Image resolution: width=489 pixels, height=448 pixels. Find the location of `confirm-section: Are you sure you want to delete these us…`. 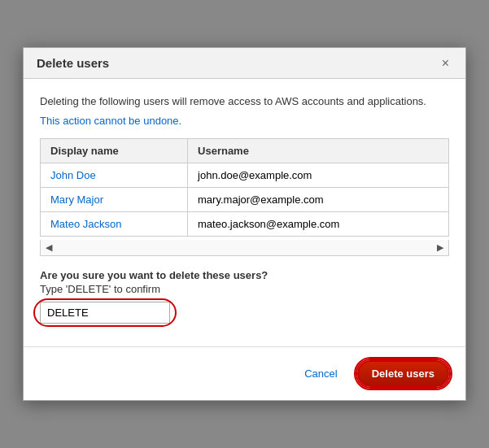

confirm-section: Are you sure you want to delete these us… is located at coordinates (244, 296).